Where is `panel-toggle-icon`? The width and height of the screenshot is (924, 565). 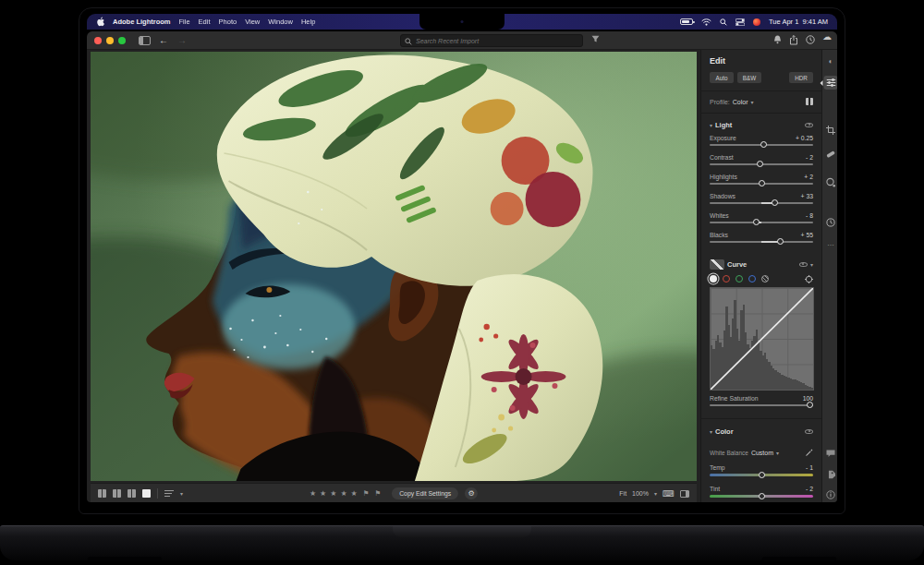
panel-toggle-icon is located at coordinates (685, 494).